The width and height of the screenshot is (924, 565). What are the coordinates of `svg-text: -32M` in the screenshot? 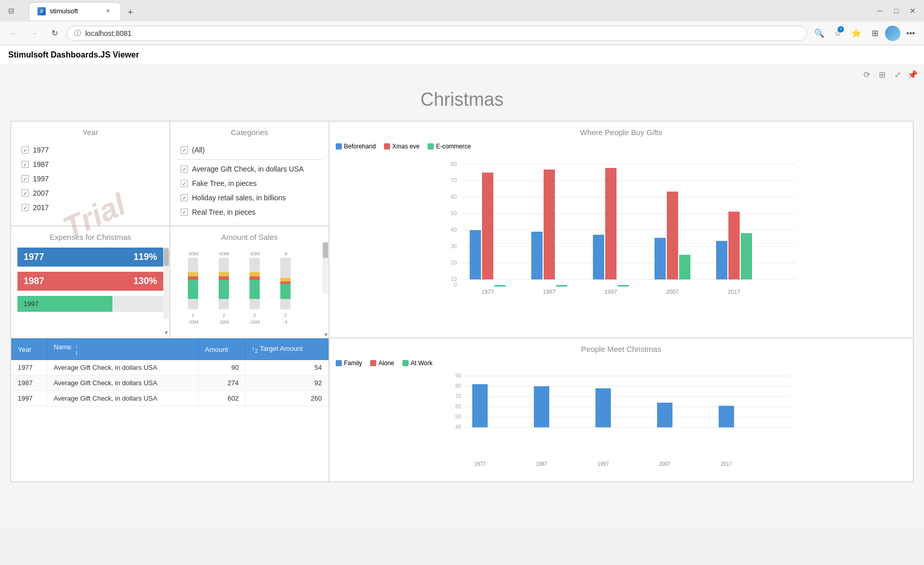 It's located at (193, 322).